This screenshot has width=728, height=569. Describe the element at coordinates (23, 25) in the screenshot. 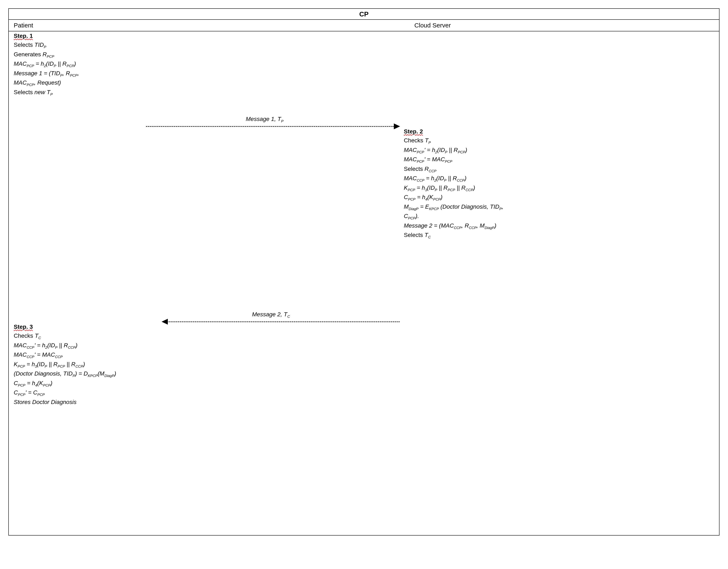

I see `header-patient-label: Patient` at that location.